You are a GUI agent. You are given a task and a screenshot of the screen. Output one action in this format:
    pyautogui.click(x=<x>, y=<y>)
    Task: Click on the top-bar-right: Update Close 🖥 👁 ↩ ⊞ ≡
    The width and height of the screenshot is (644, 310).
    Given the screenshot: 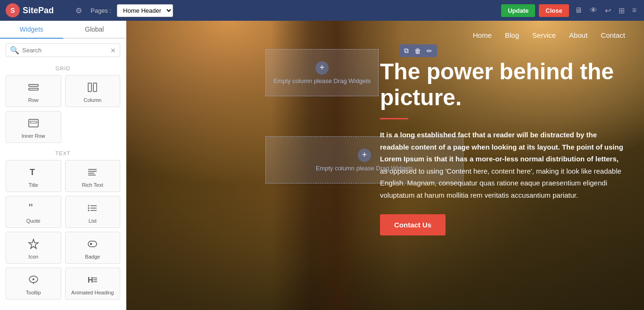 What is the action you would take?
    pyautogui.click(x=570, y=10)
    